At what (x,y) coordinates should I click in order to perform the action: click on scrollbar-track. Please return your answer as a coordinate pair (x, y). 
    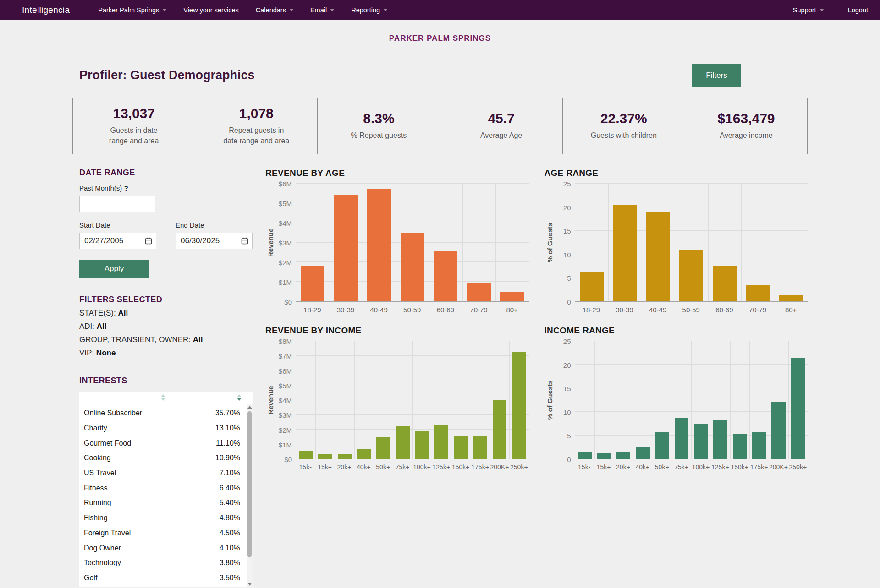
    Looking at the image, I should click on (249, 495).